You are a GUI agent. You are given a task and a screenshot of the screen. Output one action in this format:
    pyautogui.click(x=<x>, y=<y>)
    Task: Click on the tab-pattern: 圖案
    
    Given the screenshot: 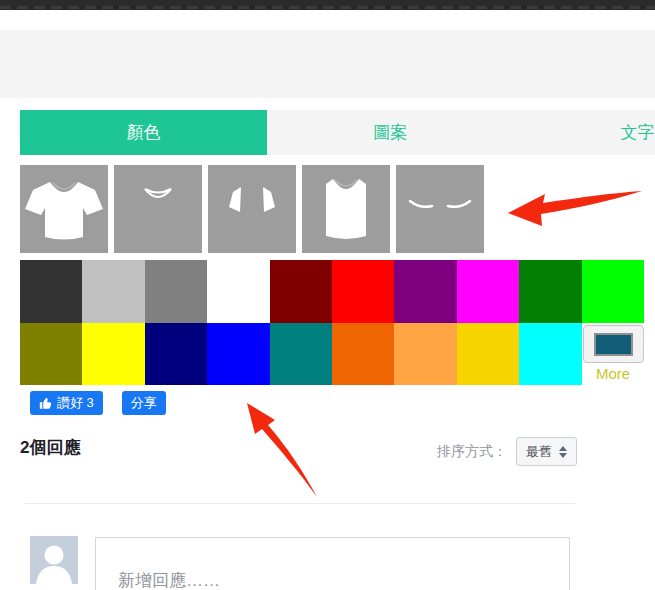 What is the action you would take?
    pyautogui.click(x=390, y=132)
    